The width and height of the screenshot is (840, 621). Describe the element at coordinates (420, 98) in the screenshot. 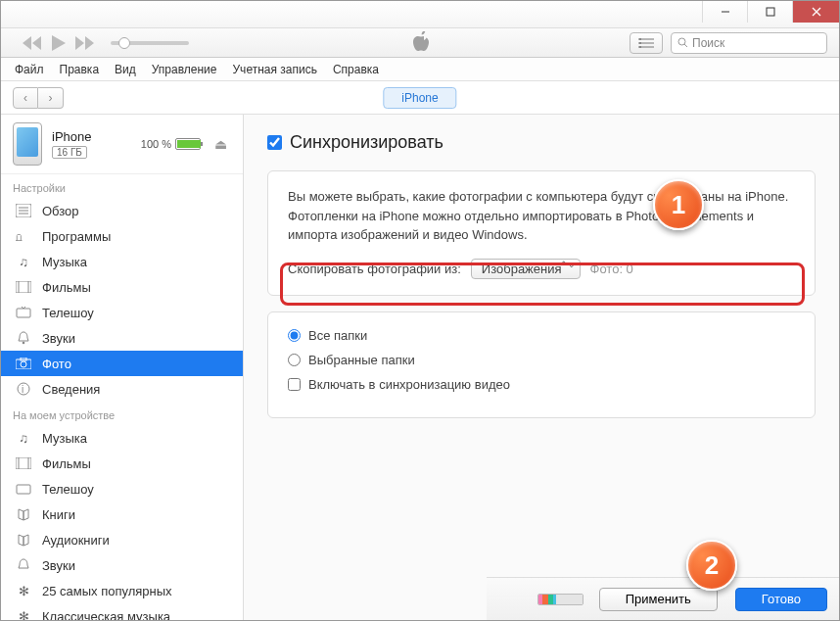

I see `nav-row: ‹ › iPhone` at that location.